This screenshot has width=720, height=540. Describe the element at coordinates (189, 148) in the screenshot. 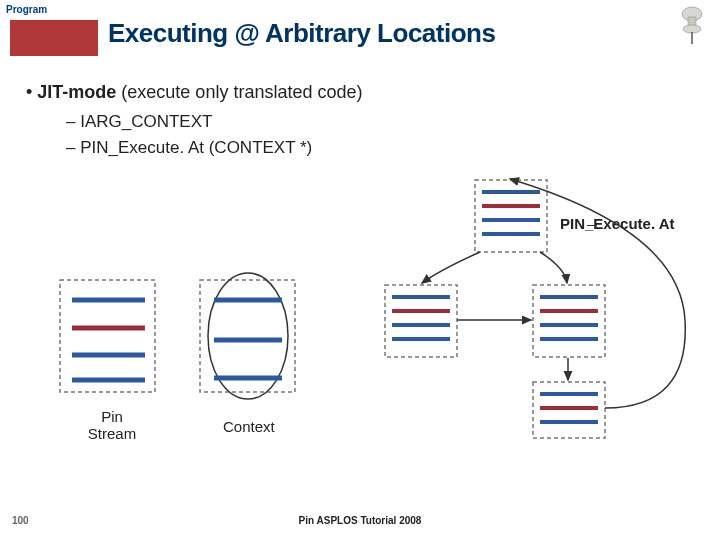

I see `sub-executeat: – PIN_Execute. At (CONTEXT *)` at that location.